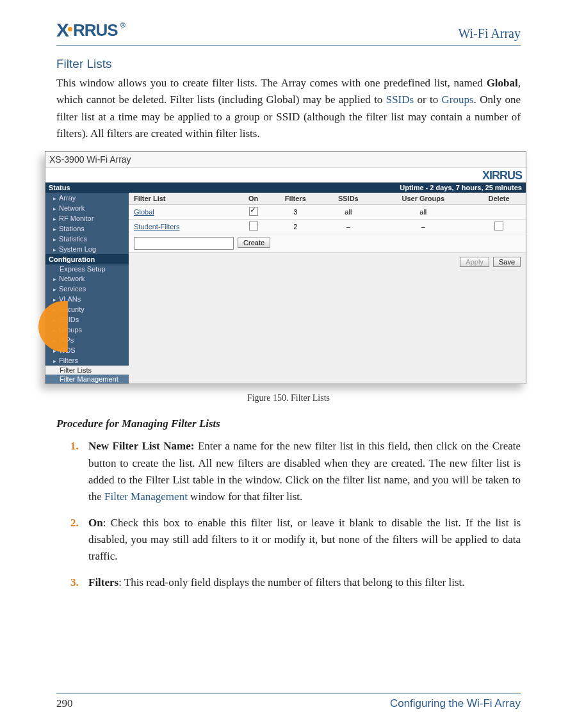  What do you see at coordinates (502, 175) in the screenshot?
I see `screenshot-brand-logo: XIRRUS` at bounding box center [502, 175].